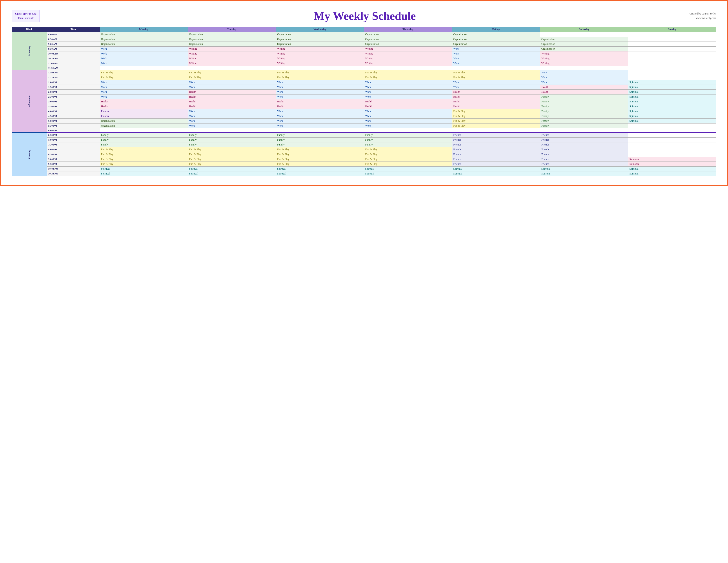 This screenshot has width=728, height=563. What do you see at coordinates (232, 49) in the screenshot?
I see `activity-cell-tuesday: Writing` at bounding box center [232, 49].